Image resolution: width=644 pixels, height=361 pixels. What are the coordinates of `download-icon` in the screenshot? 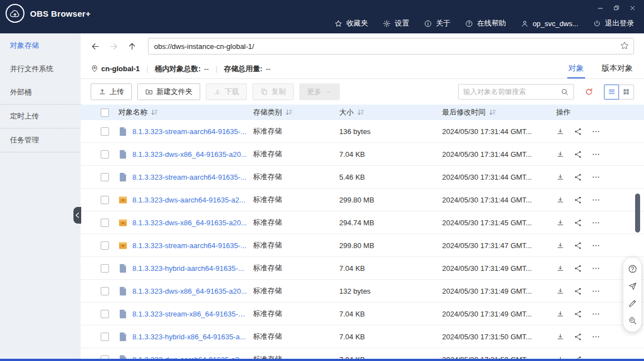 It's located at (561, 246).